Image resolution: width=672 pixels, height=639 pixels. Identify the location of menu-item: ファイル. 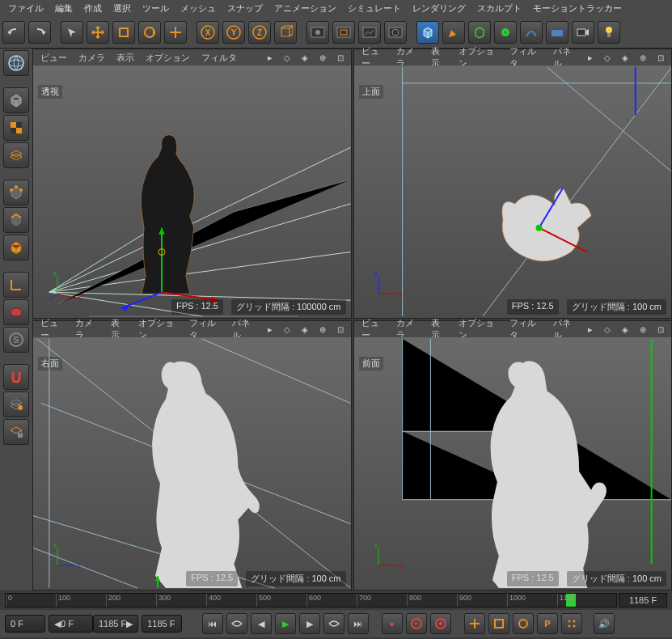
(26, 8).